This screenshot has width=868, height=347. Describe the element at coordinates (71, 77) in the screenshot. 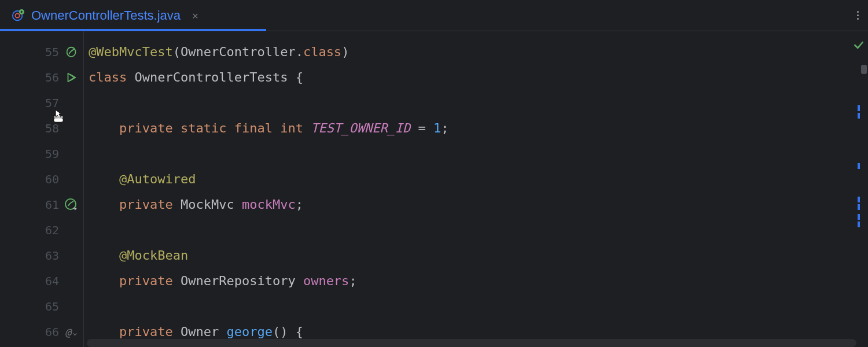

I see `run-test-icon` at that location.